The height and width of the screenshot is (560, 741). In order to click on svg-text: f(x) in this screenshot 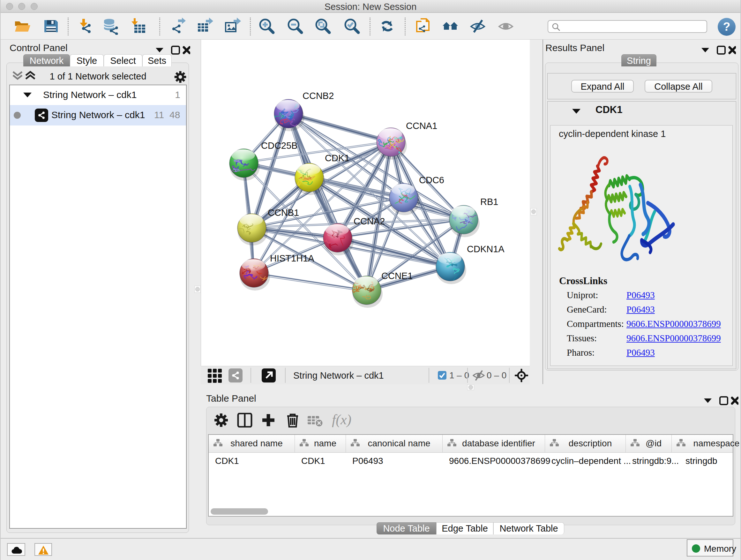, I will do `click(342, 420)`.